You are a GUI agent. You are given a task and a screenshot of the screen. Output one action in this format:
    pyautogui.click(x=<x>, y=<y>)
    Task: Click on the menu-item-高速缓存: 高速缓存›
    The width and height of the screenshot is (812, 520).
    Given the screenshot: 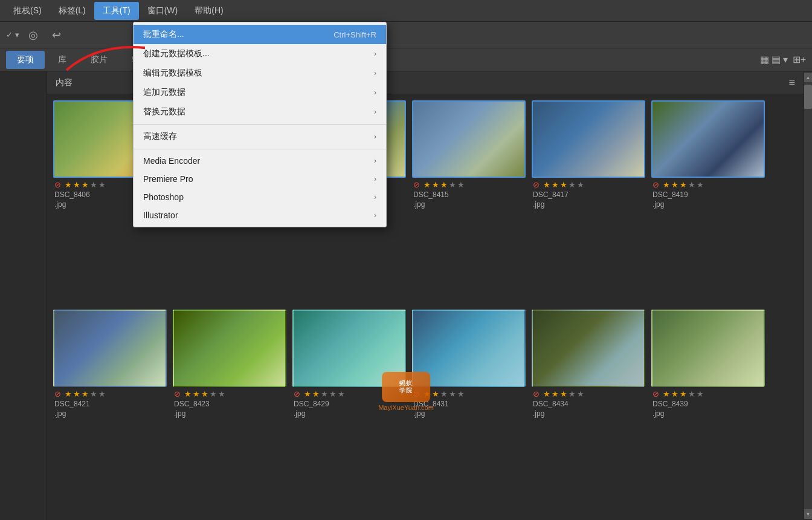 What is the action you would take?
    pyautogui.click(x=260, y=137)
    